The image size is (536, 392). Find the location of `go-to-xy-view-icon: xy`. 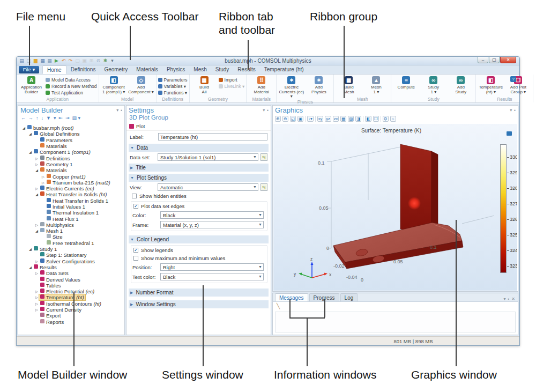

go-to-xy-view-icon: xy is located at coordinates (321, 119).